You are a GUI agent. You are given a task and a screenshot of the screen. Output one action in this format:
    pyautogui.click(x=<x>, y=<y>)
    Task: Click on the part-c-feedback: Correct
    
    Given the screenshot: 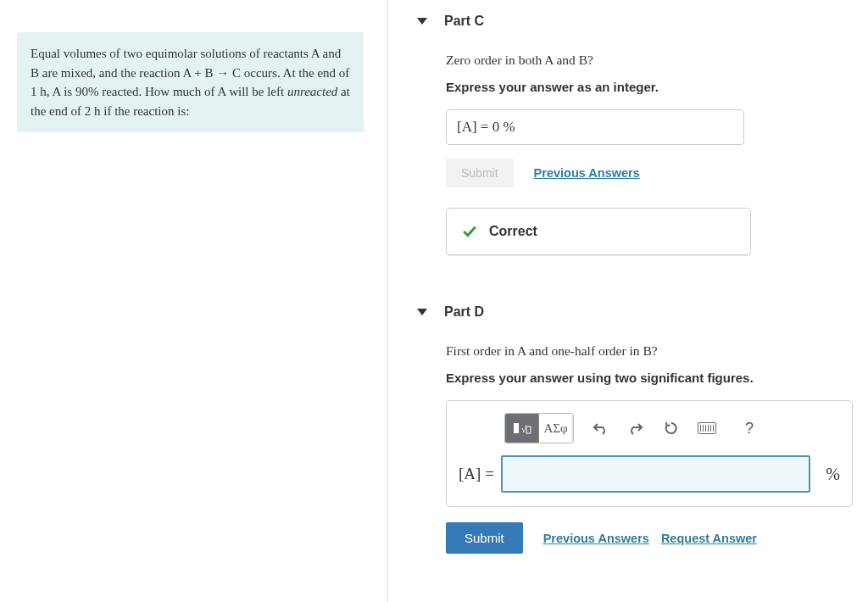 What is the action you would take?
    pyautogui.click(x=598, y=231)
    